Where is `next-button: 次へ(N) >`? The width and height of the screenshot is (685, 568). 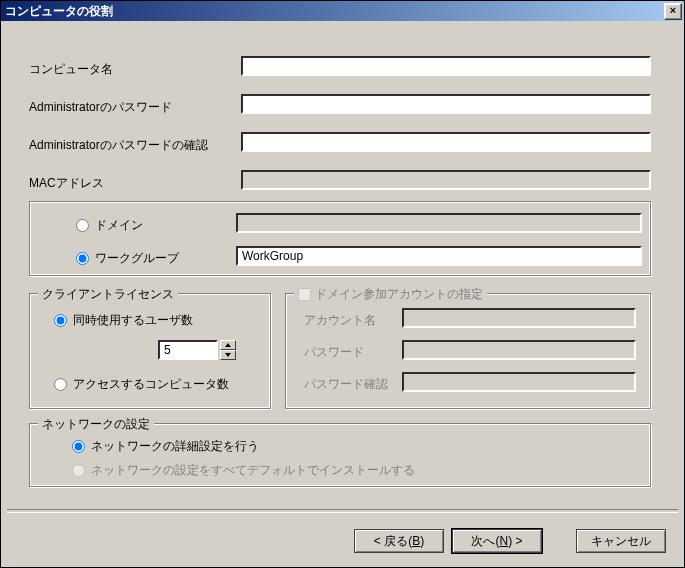
next-button: 次へ(N) > is located at coordinates (497, 541).